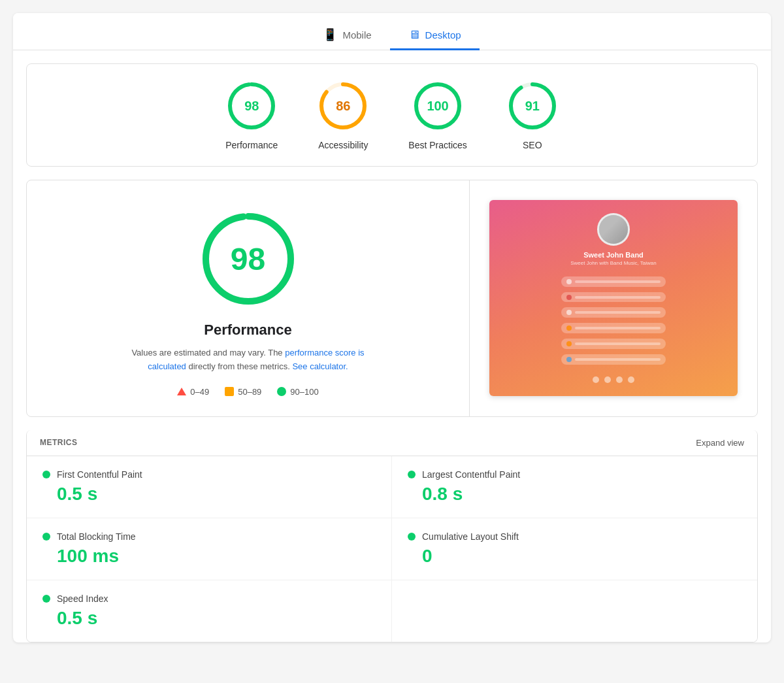  Describe the element at coordinates (209, 488) in the screenshot. I see `metric-first-contentful-paint: First Contentful Paint 0.5 s` at that location.